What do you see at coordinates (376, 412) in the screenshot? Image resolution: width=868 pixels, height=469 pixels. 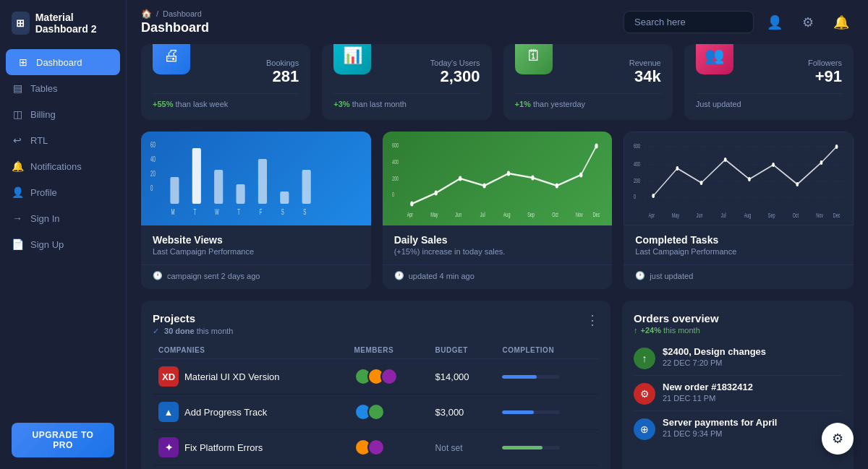 I see `table-row: ▲Add Progress Track $3,000` at bounding box center [376, 412].